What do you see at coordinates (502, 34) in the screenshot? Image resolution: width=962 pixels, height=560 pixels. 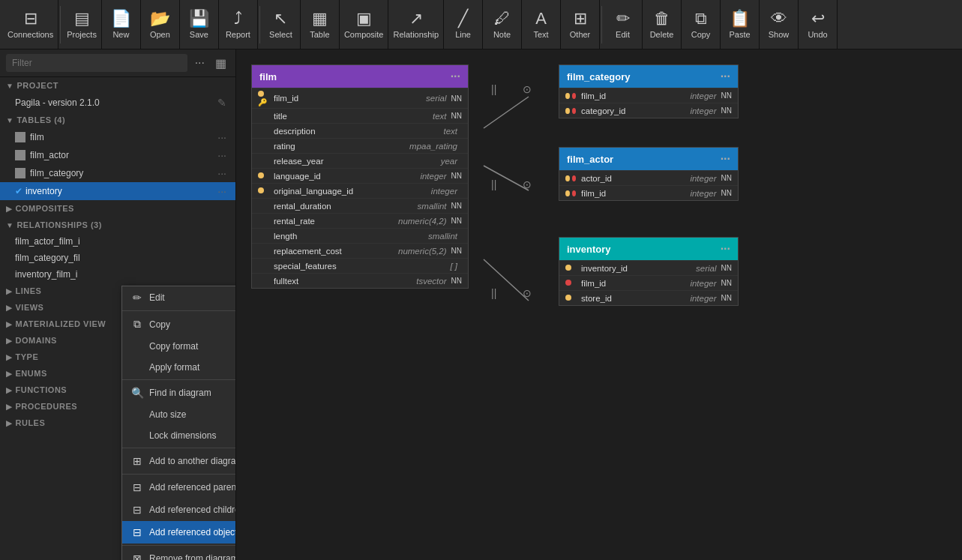 I see `toolbar-note-label: Note` at bounding box center [502, 34].